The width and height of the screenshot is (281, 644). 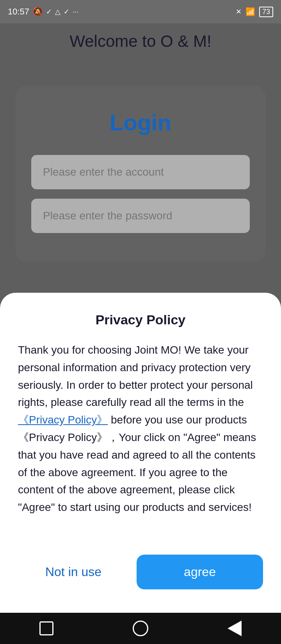 What do you see at coordinates (135, 376) in the screenshot?
I see `body-text-1: Thank you for choosing Joint MO! We take…` at bounding box center [135, 376].